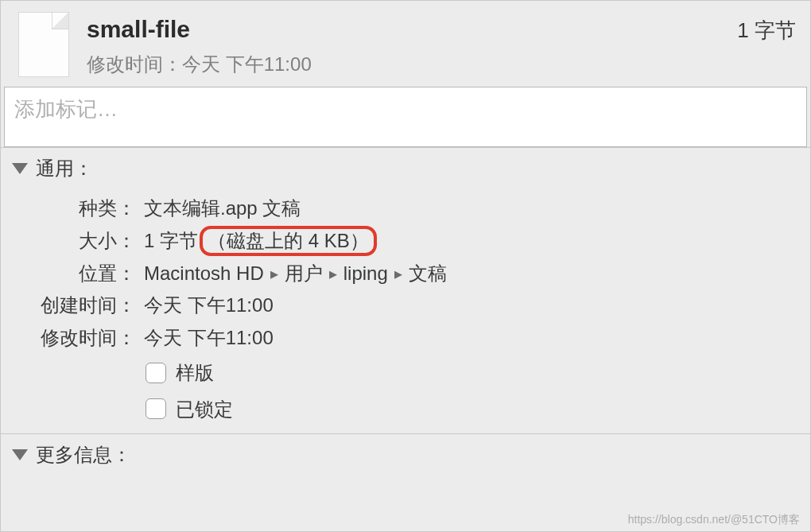  I want to click on row-modified: 修改时间 今天 下午11:00, so click(406, 339).